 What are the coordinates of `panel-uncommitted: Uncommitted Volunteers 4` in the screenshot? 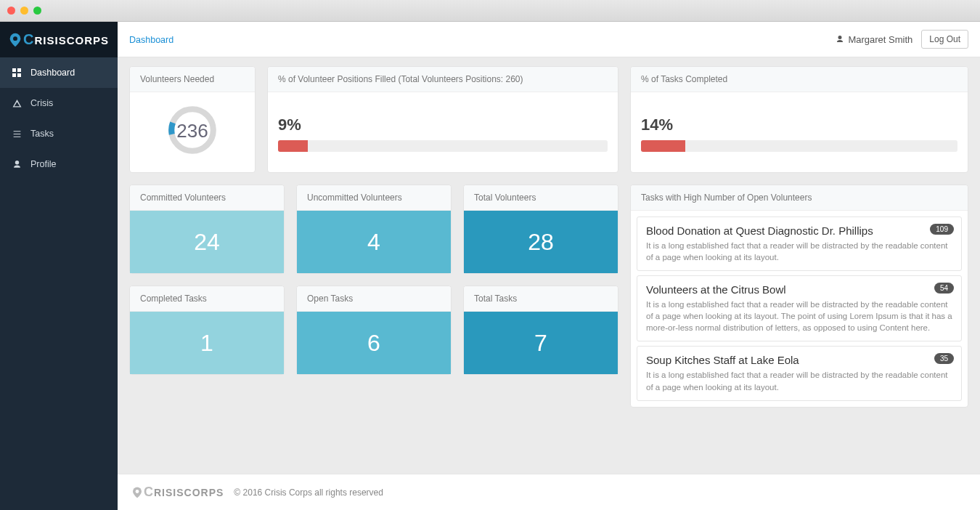 It's located at (374, 230).